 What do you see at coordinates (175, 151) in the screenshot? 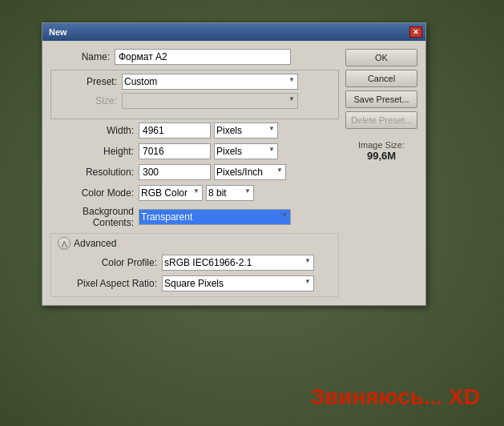
I see `height-input` at bounding box center [175, 151].